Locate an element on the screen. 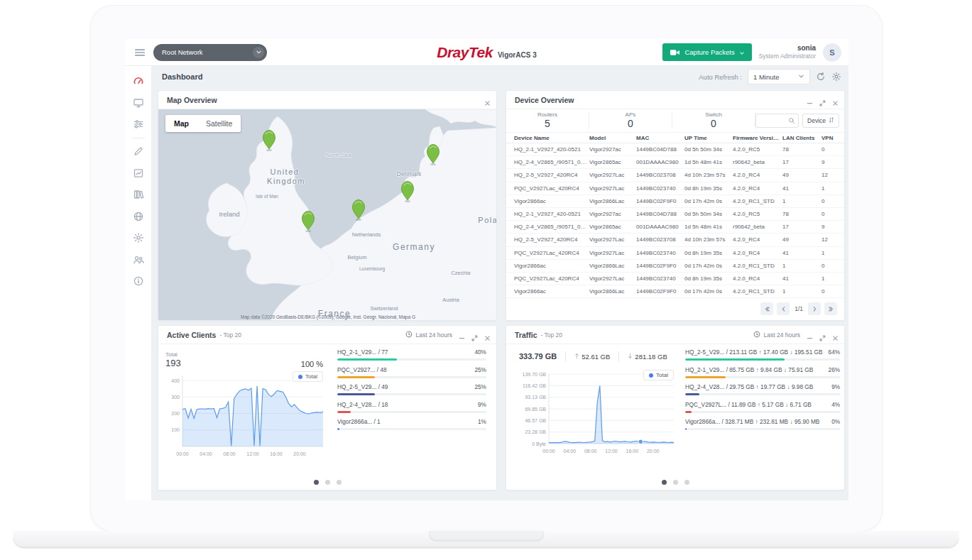 The width and height of the screenshot is (972, 560). last-page-button is located at coordinates (831, 309).